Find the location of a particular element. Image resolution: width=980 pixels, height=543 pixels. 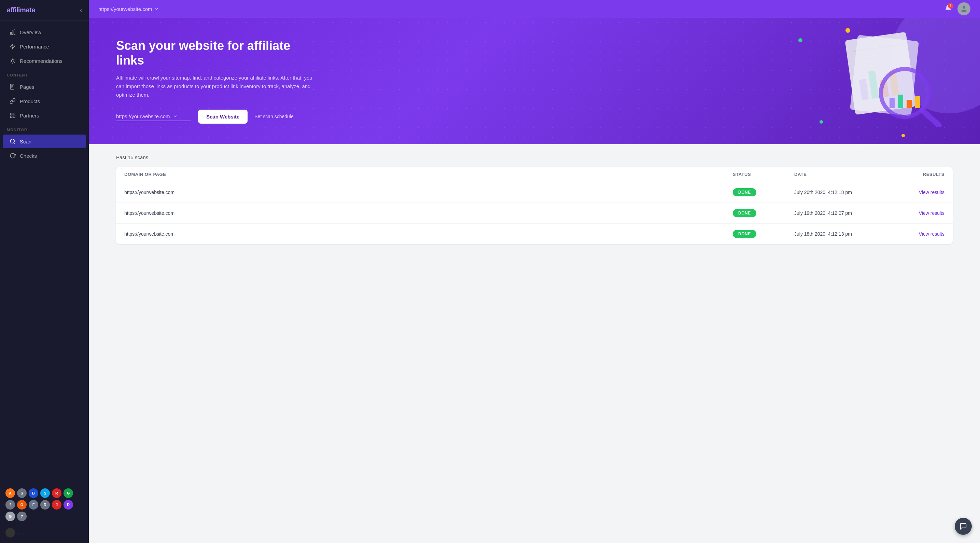

sidebar-collapse-button: ‹ is located at coordinates (81, 10).